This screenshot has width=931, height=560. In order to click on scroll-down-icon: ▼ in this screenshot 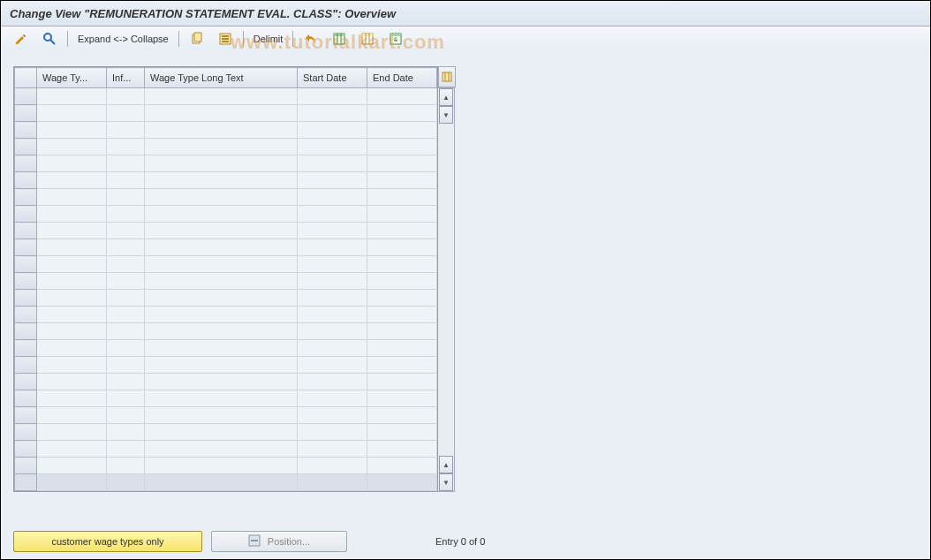, I will do `click(446, 482)`.